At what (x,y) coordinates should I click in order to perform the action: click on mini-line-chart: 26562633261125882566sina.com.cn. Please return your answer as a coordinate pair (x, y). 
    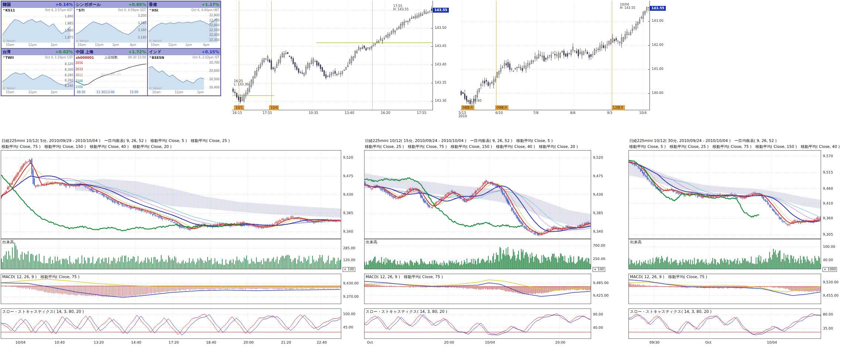
    Looking at the image, I should click on (111, 75).